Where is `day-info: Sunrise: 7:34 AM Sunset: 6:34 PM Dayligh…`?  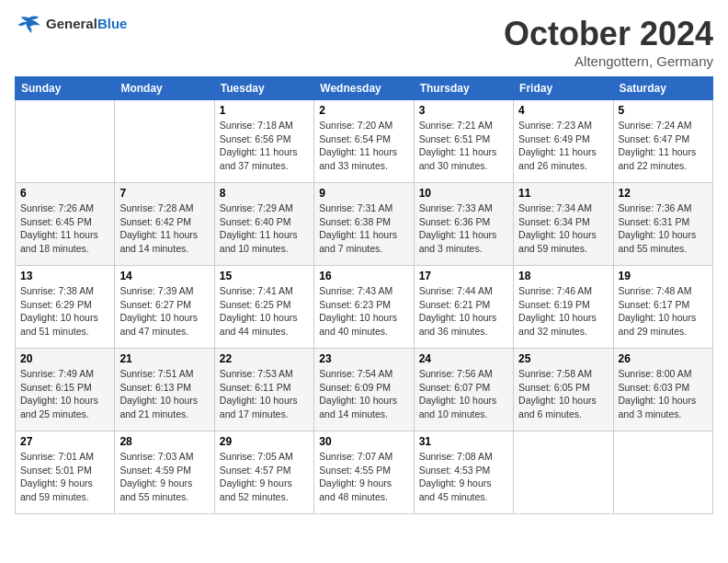
day-info: Sunrise: 7:34 AM Sunset: 6:34 PM Dayligh… is located at coordinates (563, 228).